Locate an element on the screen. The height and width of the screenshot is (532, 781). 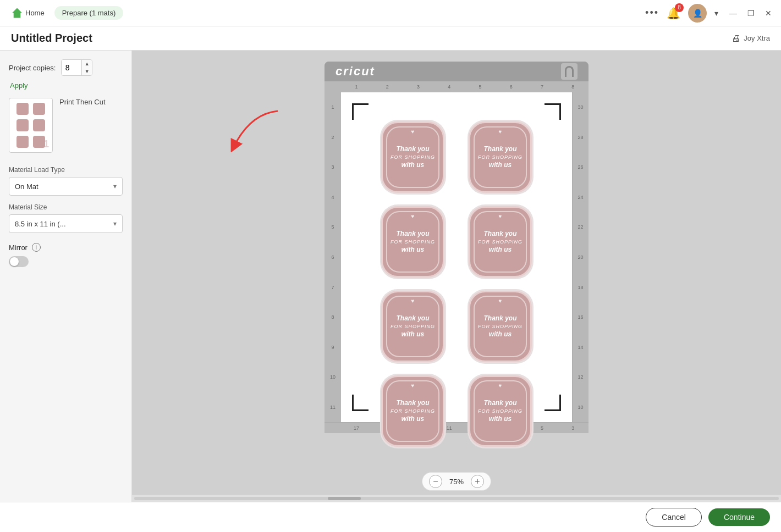
ruler-v-7: 7 is located at coordinates (332, 287).